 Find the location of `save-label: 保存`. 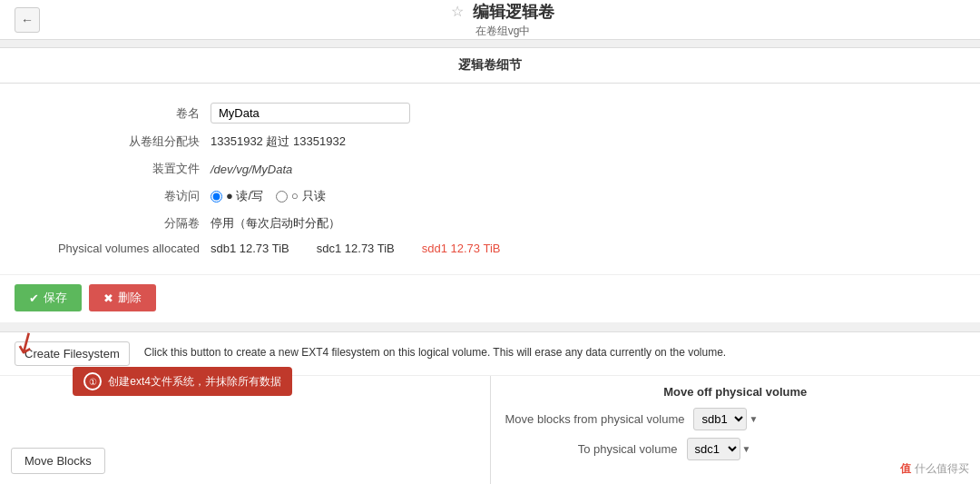

save-label: 保存 is located at coordinates (55, 298).